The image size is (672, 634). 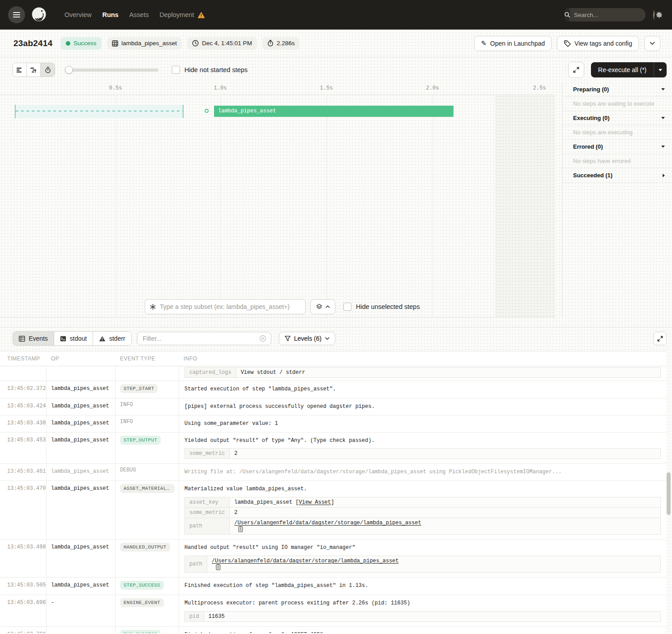 I want to click on events-toolbar: Events stdout stderr Levels (6), so click(x=336, y=338).